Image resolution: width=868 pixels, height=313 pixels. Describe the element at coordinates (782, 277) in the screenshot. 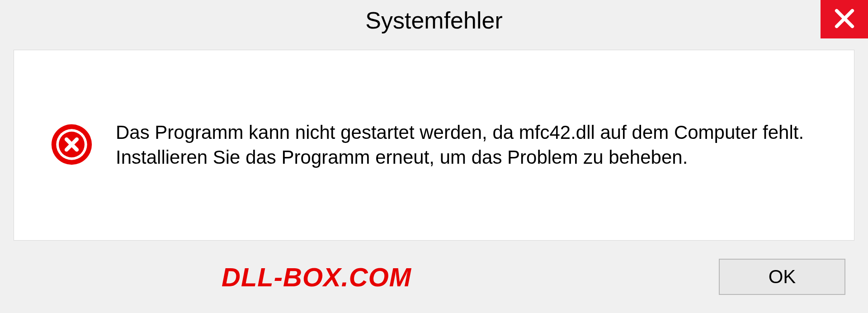

I see `ok-button: OK` at that location.